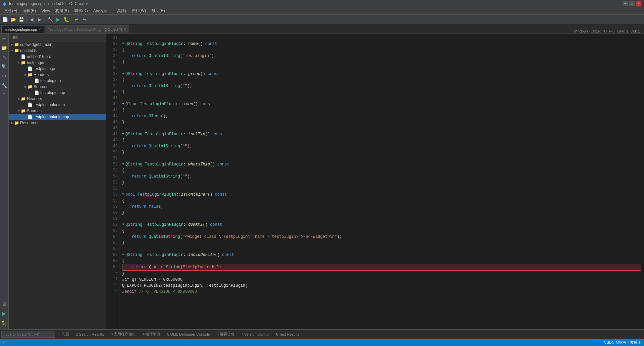  I want to click on ln-66: 66, so click(113, 249).